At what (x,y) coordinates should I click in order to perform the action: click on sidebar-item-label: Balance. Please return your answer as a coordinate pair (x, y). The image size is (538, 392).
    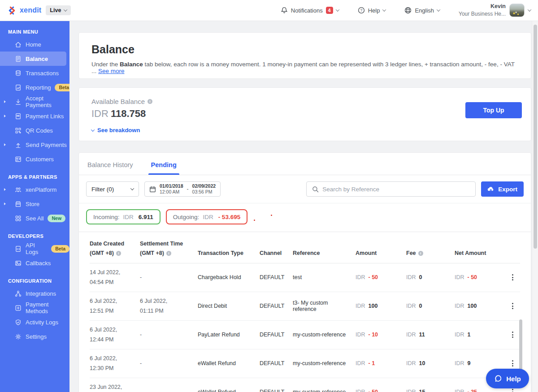
    Looking at the image, I should click on (37, 59).